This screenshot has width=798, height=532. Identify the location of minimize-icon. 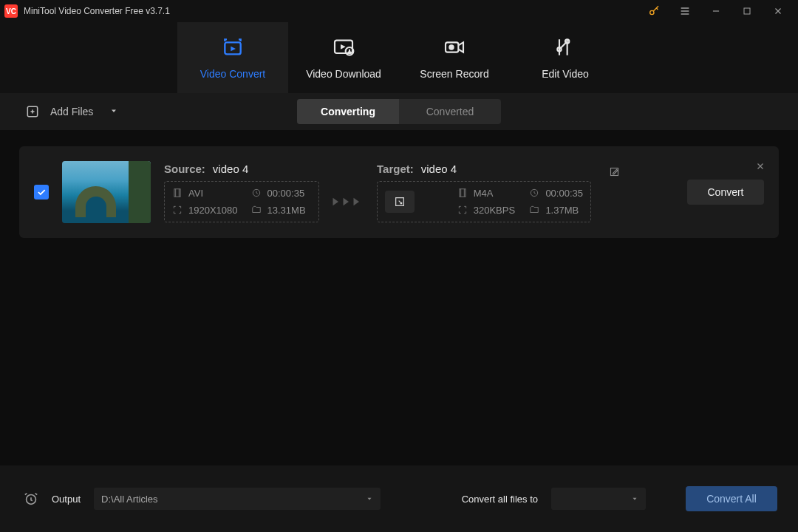
(716, 11).